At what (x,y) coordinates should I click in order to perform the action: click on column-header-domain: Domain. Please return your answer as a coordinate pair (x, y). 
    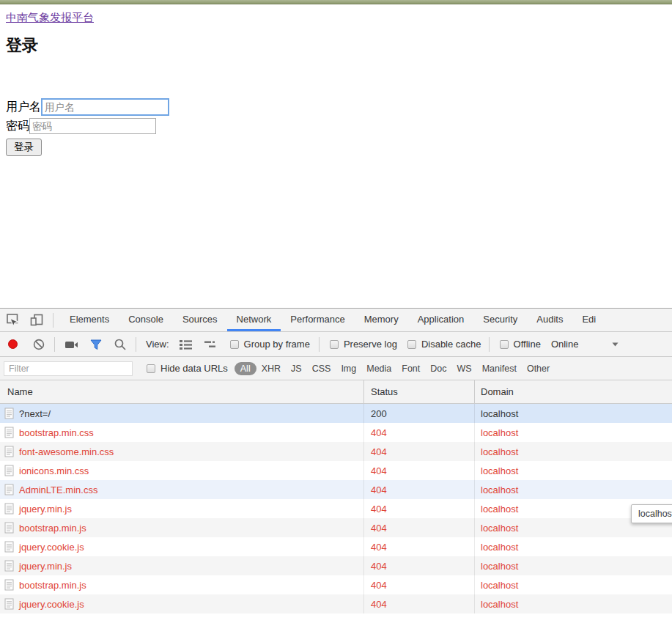
    Looking at the image, I should click on (573, 391).